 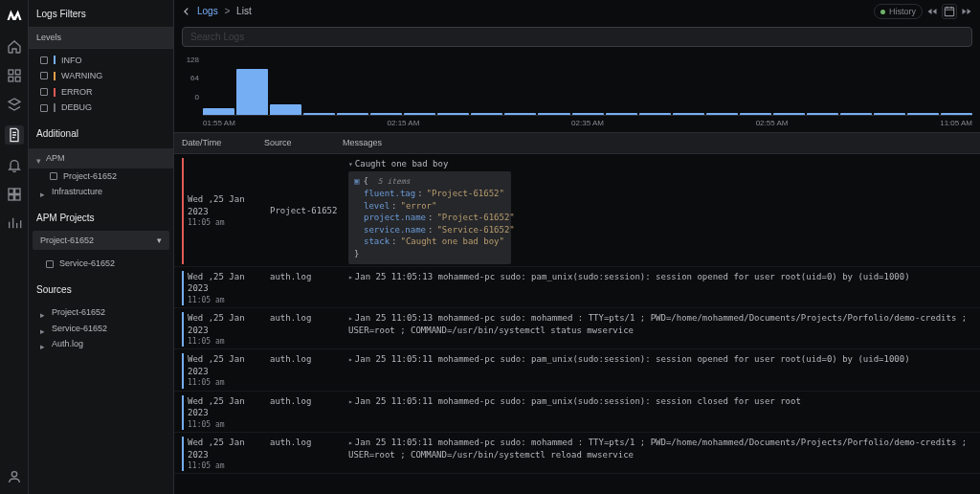 What do you see at coordinates (77, 92) in the screenshot?
I see `level-label: ERROR` at bounding box center [77, 92].